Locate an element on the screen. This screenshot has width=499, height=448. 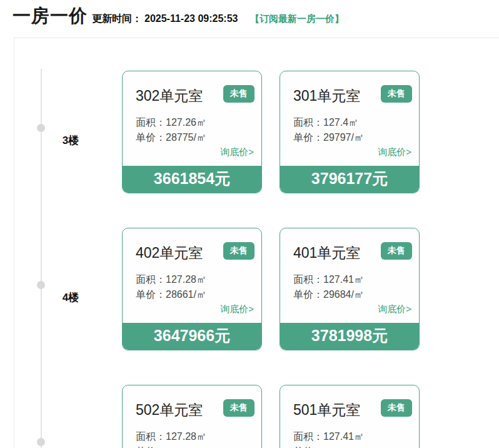
unit-price-row: 单价：28775/㎡ is located at coordinates (171, 138).